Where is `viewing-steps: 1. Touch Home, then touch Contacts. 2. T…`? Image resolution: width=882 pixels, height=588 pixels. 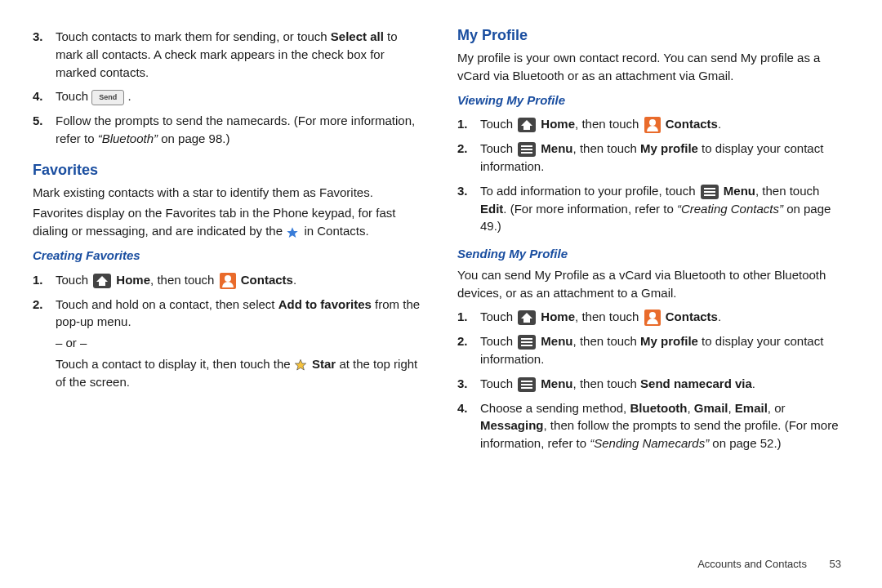
viewing-steps: 1. Touch Home, then touch Contacts. 2. T… is located at coordinates (653, 175).